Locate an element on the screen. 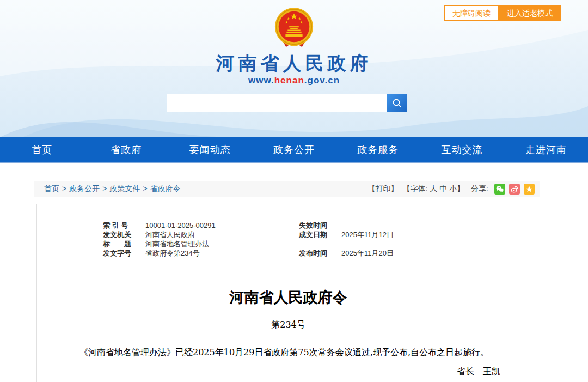 The image size is (588, 382). star-glyph-icon is located at coordinates (529, 189).